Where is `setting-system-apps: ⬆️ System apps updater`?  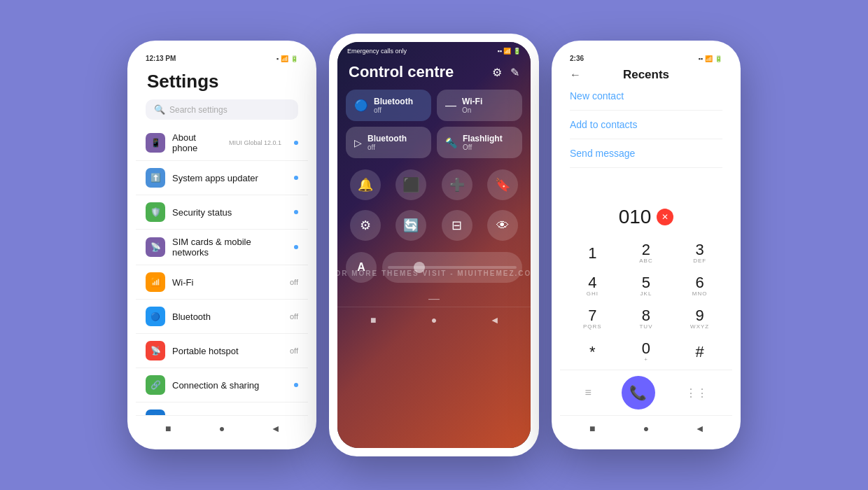 setting-system-apps: ⬆️ System apps updater is located at coordinates (222, 178).